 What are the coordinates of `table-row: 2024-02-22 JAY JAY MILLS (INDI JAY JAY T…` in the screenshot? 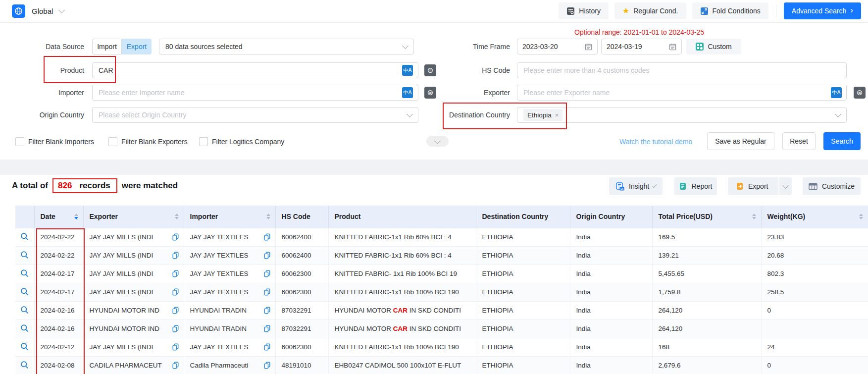 It's located at (442, 237).